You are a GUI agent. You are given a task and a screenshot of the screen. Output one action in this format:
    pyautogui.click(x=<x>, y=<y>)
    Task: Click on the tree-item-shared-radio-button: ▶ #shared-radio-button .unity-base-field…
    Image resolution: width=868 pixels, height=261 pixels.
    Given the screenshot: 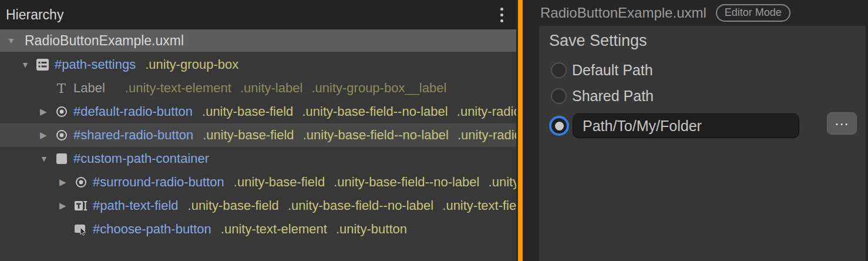 What is the action you would take?
    pyautogui.click(x=258, y=135)
    